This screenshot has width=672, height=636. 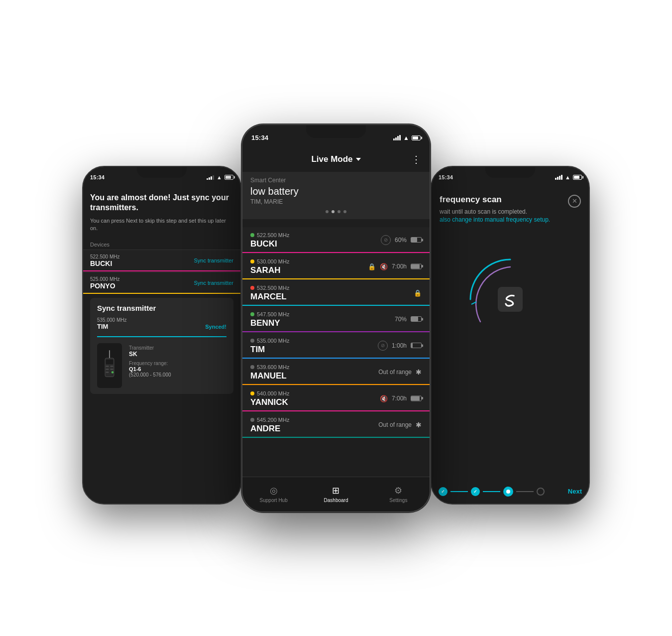 What do you see at coordinates (475, 492) in the screenshot?
I see `progress-step-2: ✓` at bounding box center [475, 492].